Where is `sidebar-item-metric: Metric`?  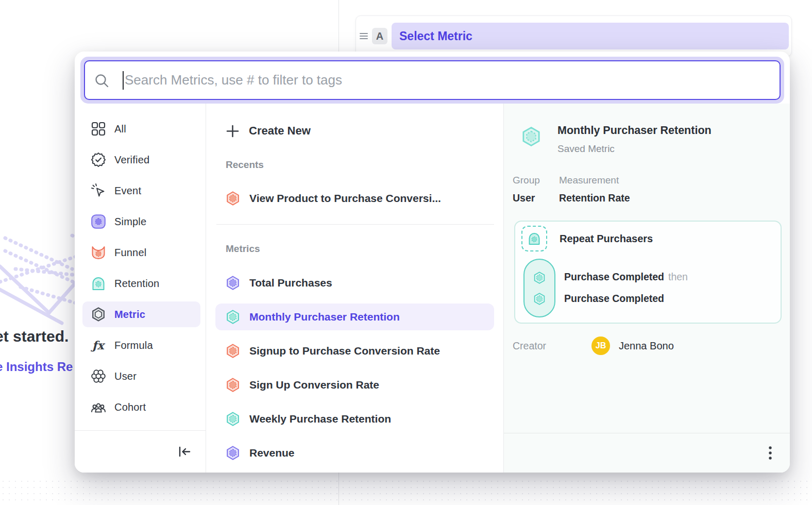 sidebar-item-metric: Metric is located at coordinates (141, 314).